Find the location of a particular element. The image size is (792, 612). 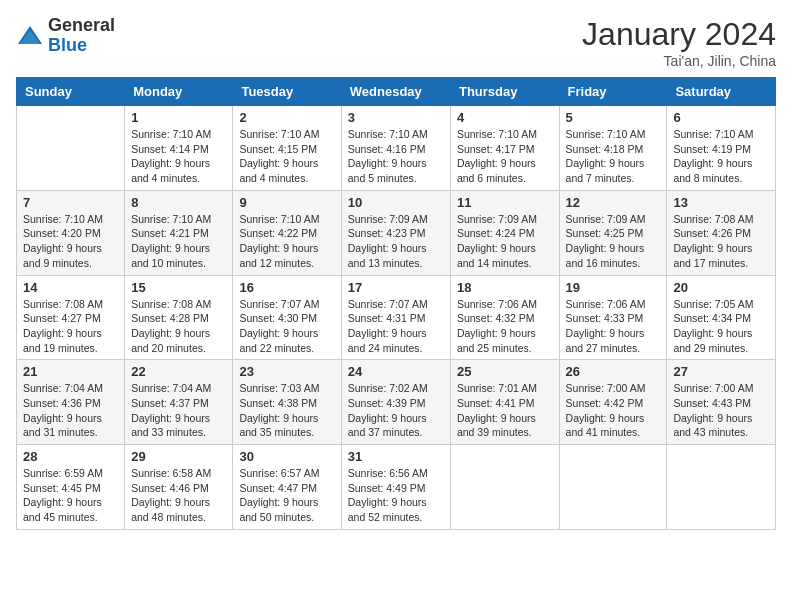

day-cell: 21Sunrise: 7:04 AMSunset: 4:36 PMDayligh… is located at coordinates (71, 402).